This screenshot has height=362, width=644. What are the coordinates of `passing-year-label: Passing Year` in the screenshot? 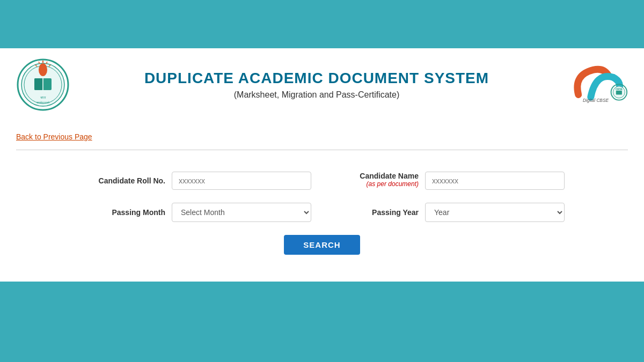 It's located at (376, 212).